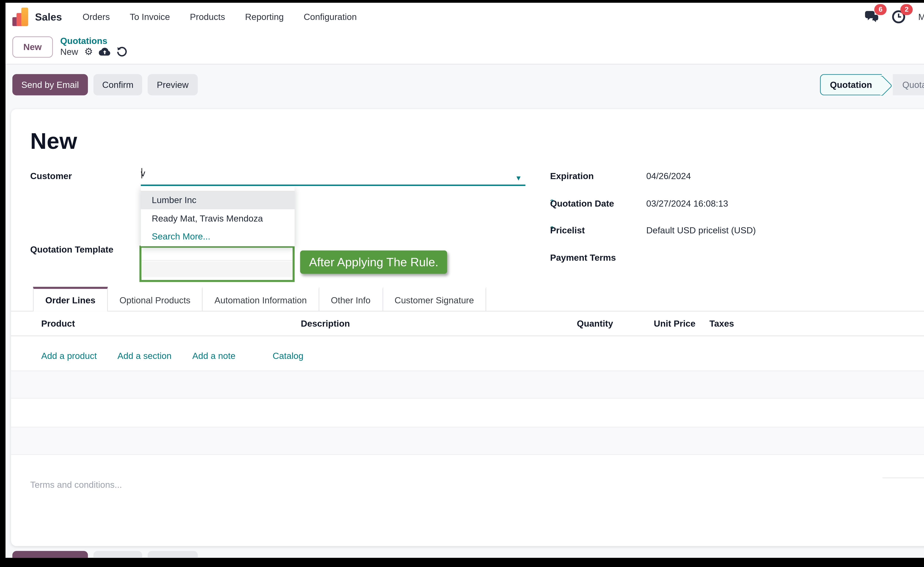  Describe the element at coordinates (144, 356) in the screenshot. I see `add-a-section-link: Add a section` at that location.